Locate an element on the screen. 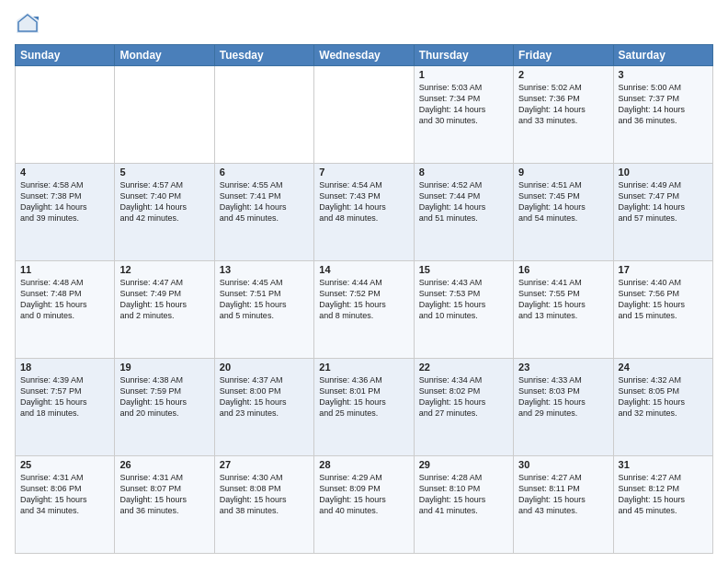 This screenshot has height=563, width=728. day-number: 16 is located at coordinates (563, 270).